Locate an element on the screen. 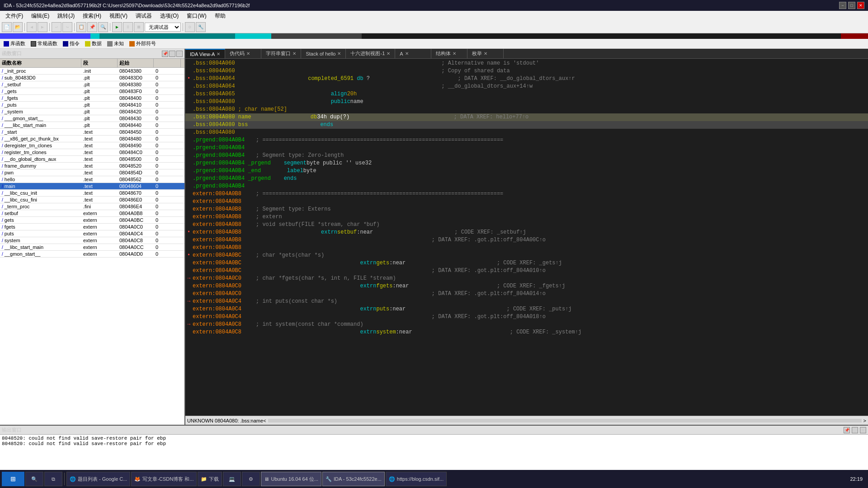 This screenshot has width=868, height=488. function-row: / pwn .text 0804854D 0 is located at coordinates (92, 173).